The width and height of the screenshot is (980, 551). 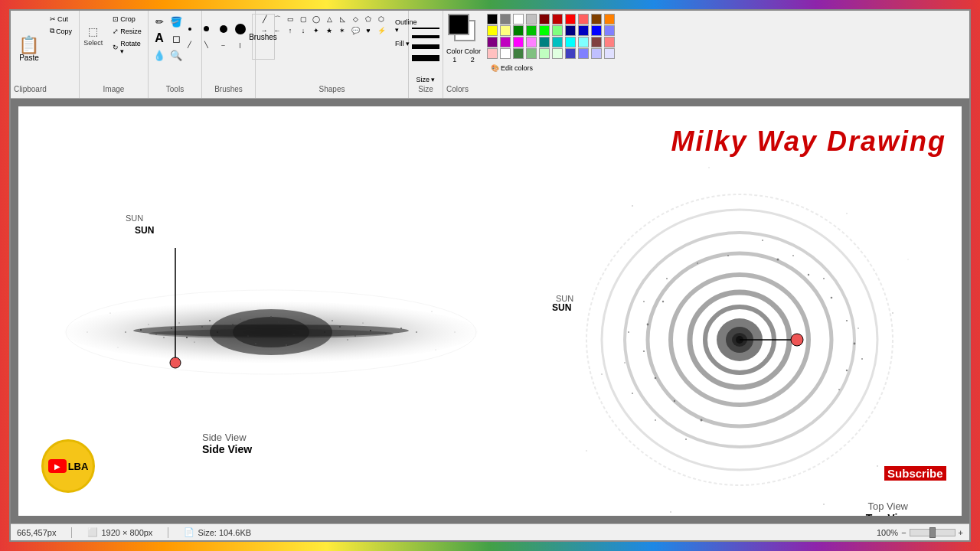 I want to click on copy-button: ⧉ Copy, so click(x=61, y=31).